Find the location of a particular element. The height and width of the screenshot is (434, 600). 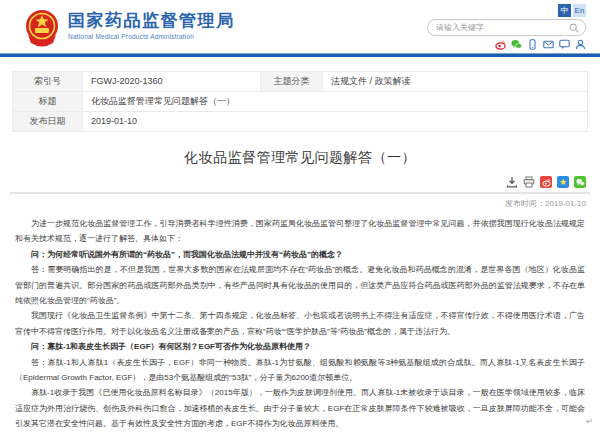

meta-value-category: 法规文件 / 政策解读 is located at coordinates (455, 82).